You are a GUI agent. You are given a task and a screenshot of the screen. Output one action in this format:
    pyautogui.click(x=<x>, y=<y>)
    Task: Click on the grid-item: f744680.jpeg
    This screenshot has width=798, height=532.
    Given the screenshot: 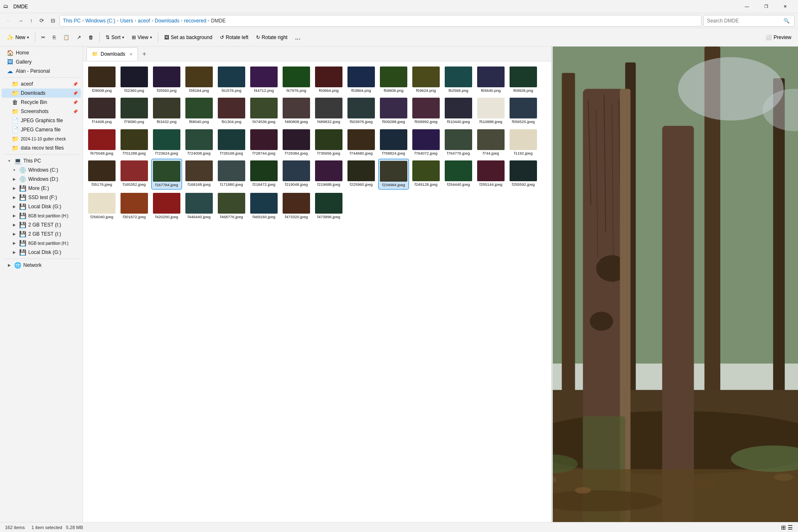 What is the action you would take?
    pyautogui.click(x=361, y=142)
    